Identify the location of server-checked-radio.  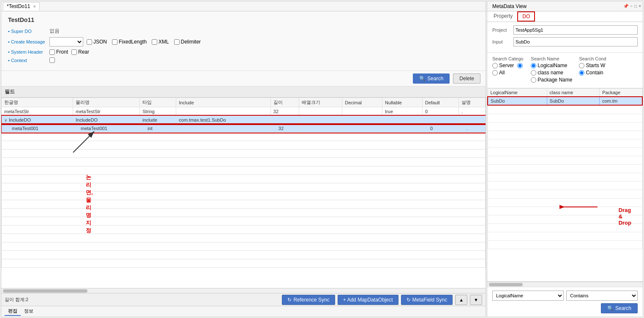
(521, 66).